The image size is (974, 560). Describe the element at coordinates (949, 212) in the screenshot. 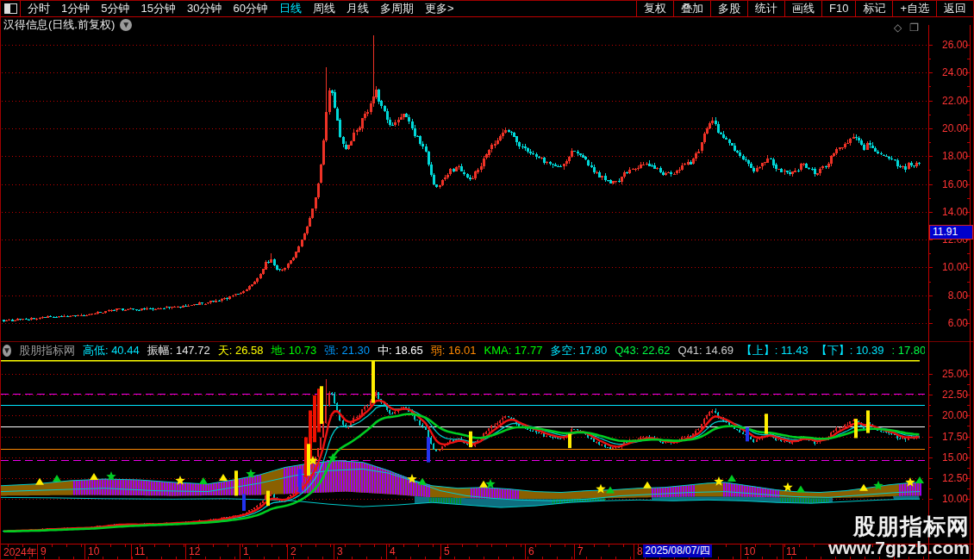

I see `main-y-label: 14.00` at that location.